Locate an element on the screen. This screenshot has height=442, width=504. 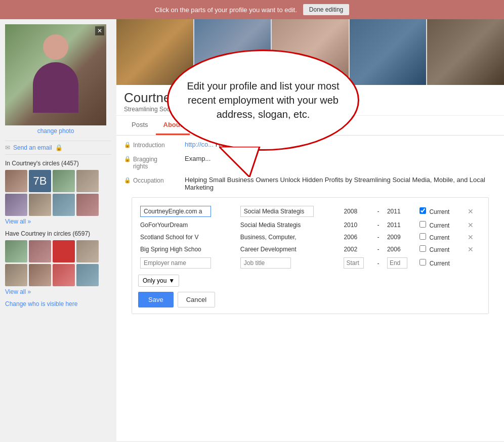
current-checkbox-new is located at coordinates (423, 262).